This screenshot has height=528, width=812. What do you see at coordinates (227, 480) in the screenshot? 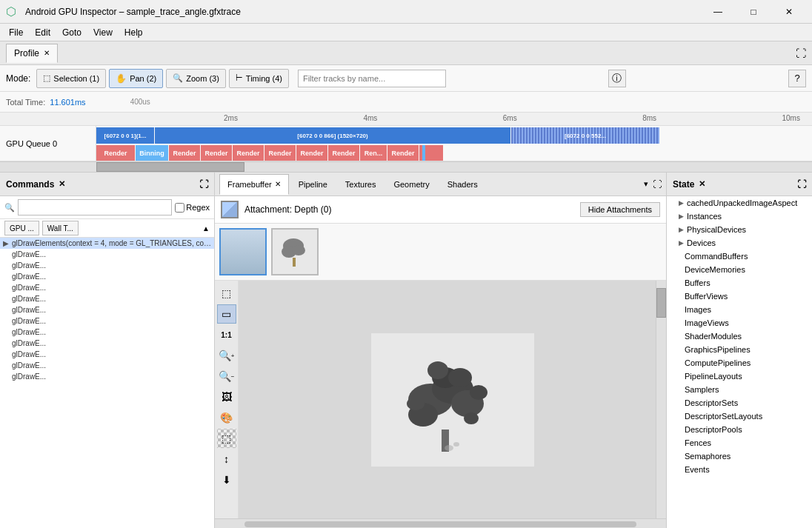
I see `save-tool-btn: ⬇` at bounding box center [227, 480].